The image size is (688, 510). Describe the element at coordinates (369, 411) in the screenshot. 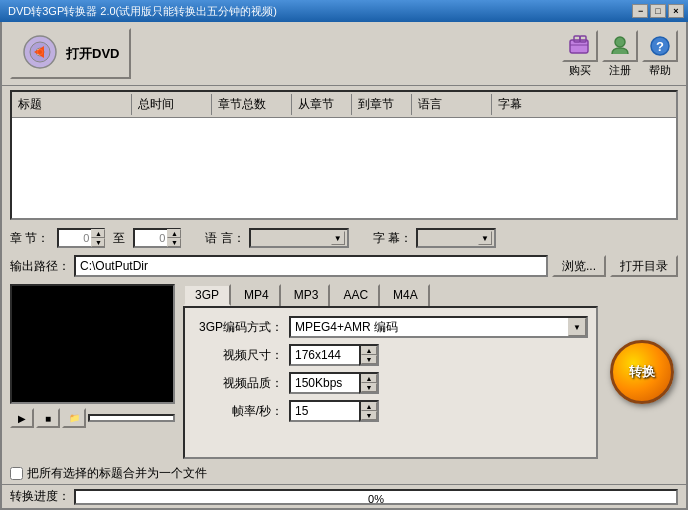

I see `fps-spin-arrows: ▲ ▼` at that location.